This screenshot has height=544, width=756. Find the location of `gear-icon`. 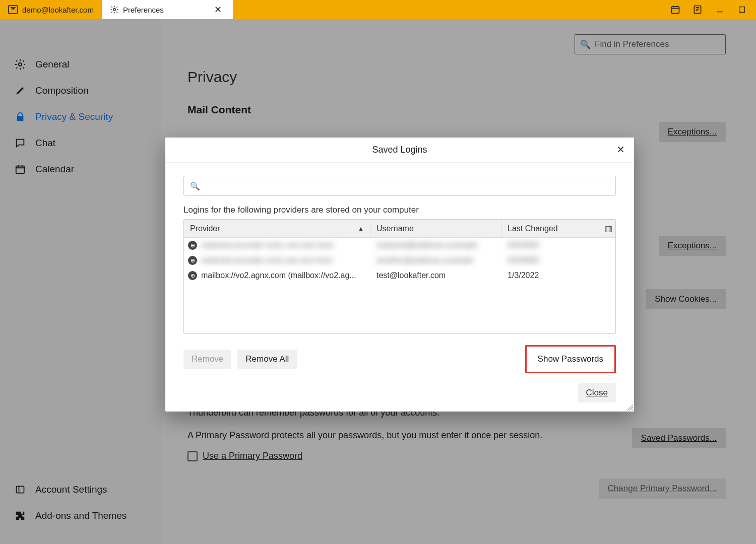

gear-icon is located at coordinates (114, 10).